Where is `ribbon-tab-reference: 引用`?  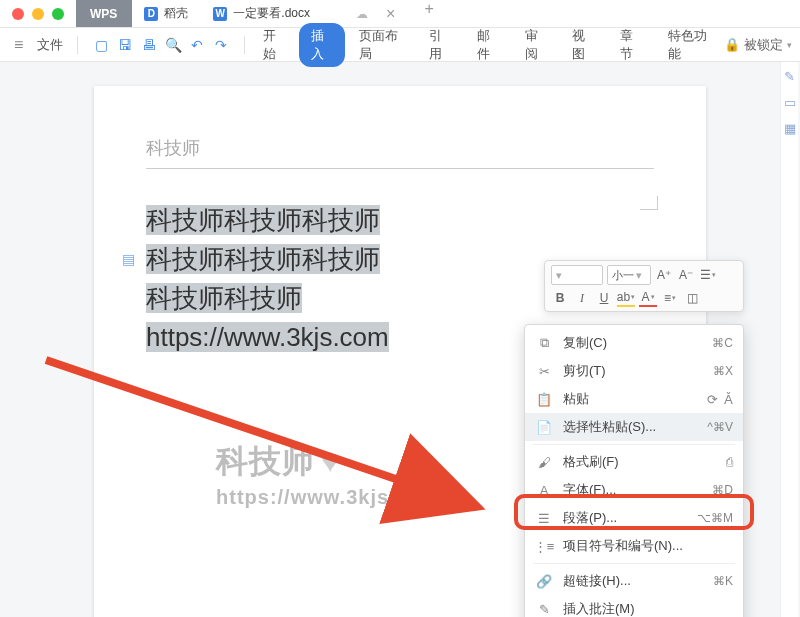
ribbon-tab-reference: 引用 is located at coordinates (440, 45).